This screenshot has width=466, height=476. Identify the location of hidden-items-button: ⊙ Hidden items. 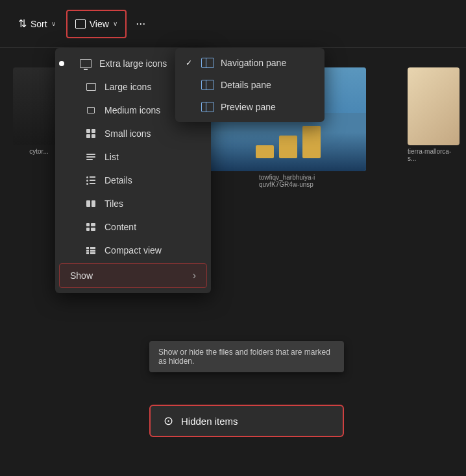
(247, 421).